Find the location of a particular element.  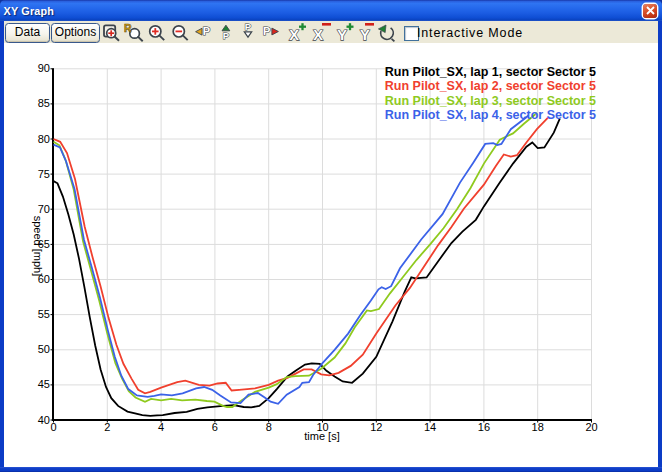

svg-text:Run Pilot_SX, lap 3, sector Se: Run Pilot_SX, lap 3, sector Sector 5 is located at coordinates (490, 101).